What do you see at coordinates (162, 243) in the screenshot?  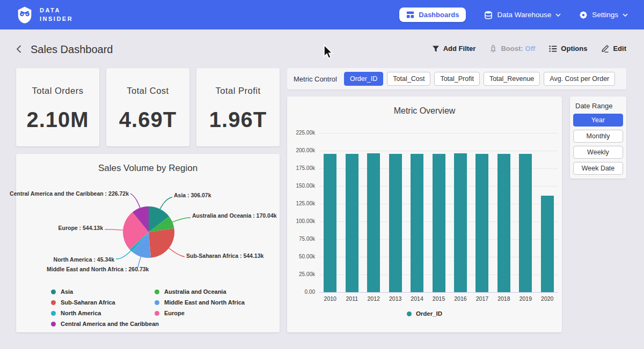 I see `pie-slice-sub-saharan-africa` at bounding box center [162, 243].